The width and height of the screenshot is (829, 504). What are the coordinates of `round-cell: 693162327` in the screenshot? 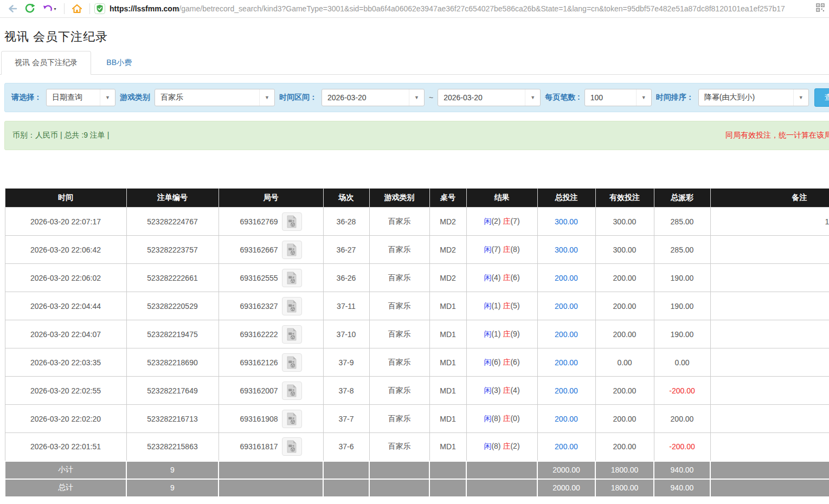 It's located at (271, 306).